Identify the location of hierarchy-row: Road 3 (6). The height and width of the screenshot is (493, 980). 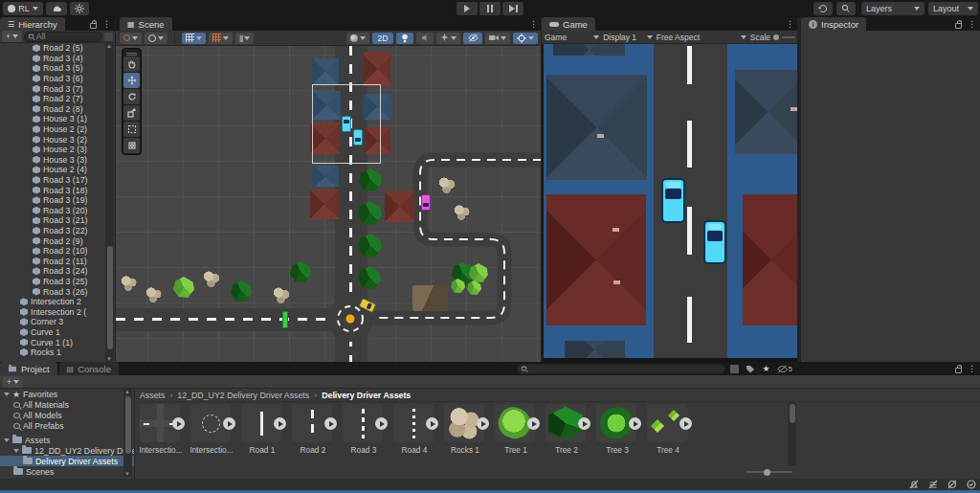
(57, 78).